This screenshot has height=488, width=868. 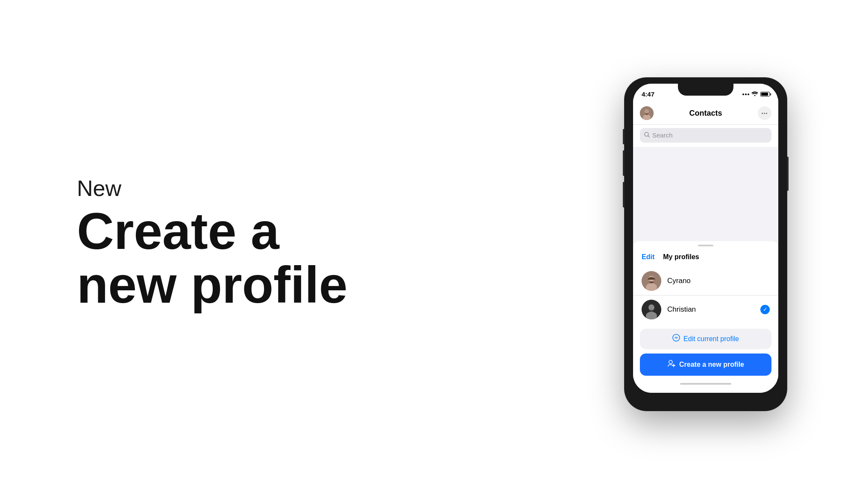 What do you see at coordinates (706, 270) in the screenshot?
I see `main-content: Edit My profiles` at bounding box center [706, 270].